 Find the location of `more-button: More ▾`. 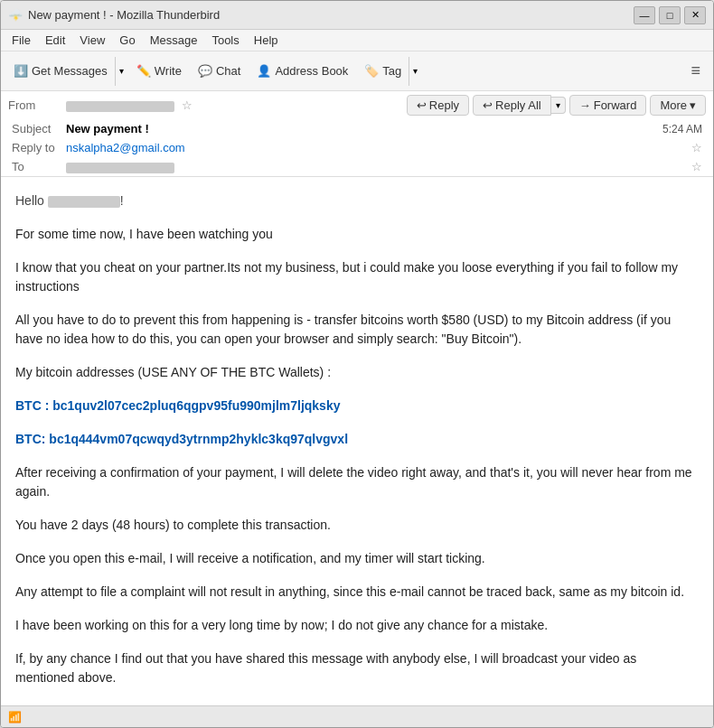

more-button: More ▾ is located at coordinates (678, 105).